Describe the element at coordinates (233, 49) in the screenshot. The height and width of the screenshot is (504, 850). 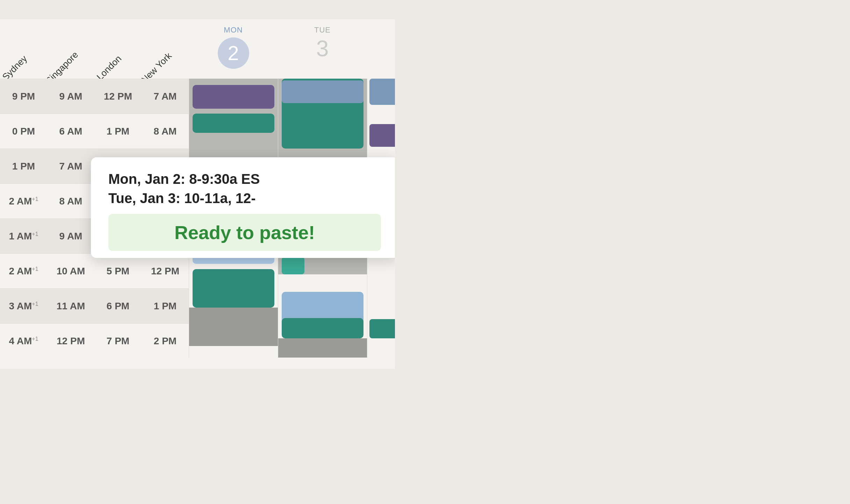
I see `day-header-mon: MON 2` at that location.